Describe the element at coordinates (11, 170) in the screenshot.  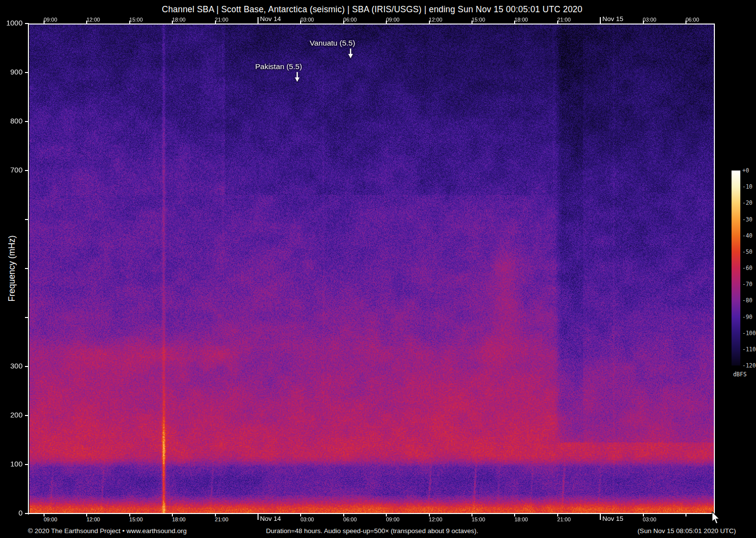
I see `y-tick-label: 700` at that location.